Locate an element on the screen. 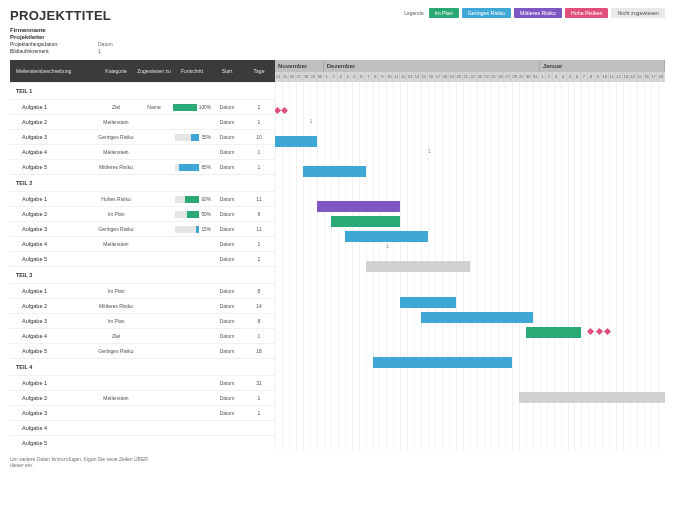 The height and width of the screenshot is (520, 675). table-row: Aufgabe 5Geringes RisikoDatum18 is located at coordinates (142, 350).